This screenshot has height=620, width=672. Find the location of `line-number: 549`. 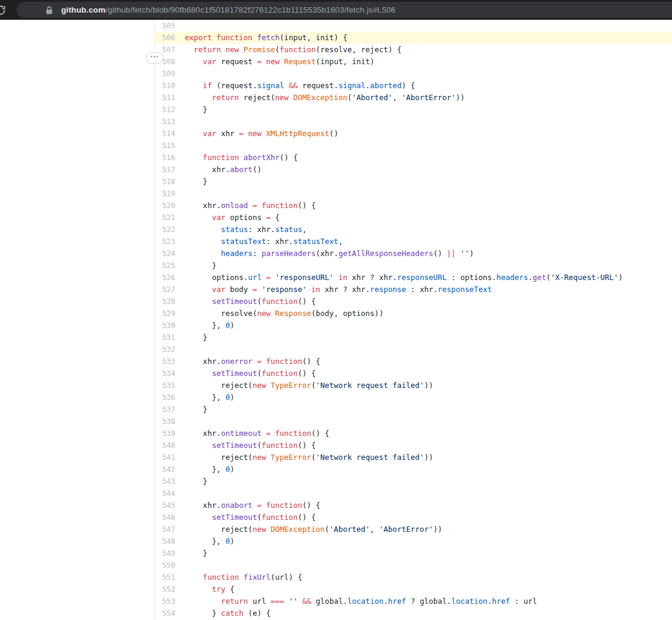

line-number: 549 is located at coordinates (167, 553).